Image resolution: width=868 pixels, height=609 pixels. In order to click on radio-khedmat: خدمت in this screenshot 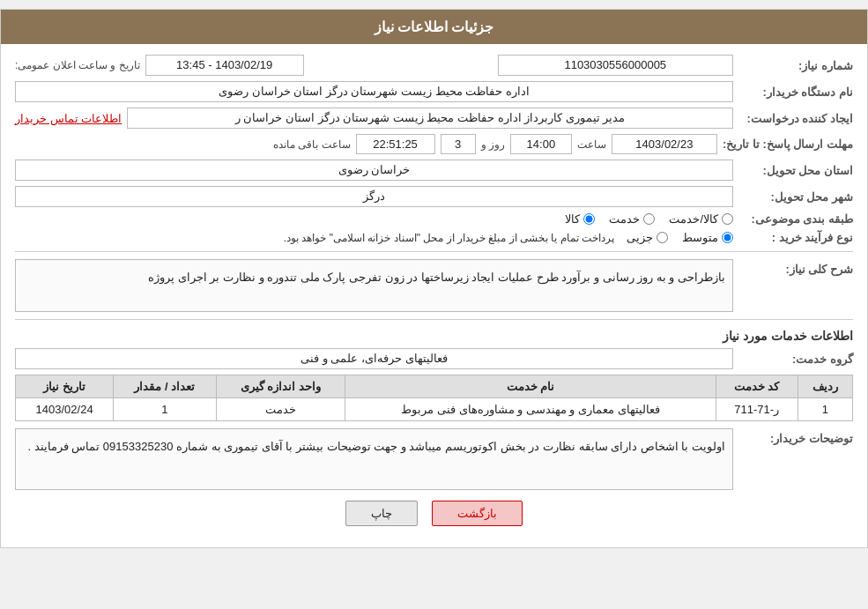, I will do `click(632, 219)`.